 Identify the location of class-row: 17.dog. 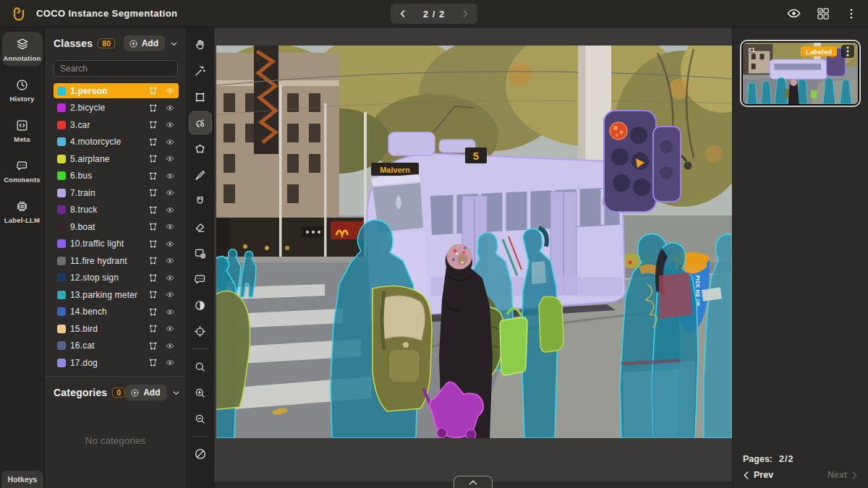
(116, 363).